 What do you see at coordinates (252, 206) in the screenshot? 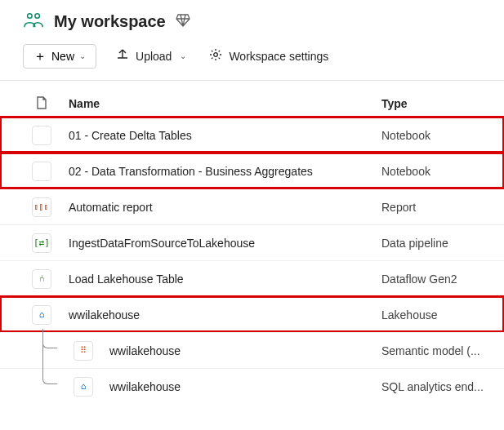
I see `table-row: ⫾⫿⫾Automatic reportReport` at bounding box center [252, 206].